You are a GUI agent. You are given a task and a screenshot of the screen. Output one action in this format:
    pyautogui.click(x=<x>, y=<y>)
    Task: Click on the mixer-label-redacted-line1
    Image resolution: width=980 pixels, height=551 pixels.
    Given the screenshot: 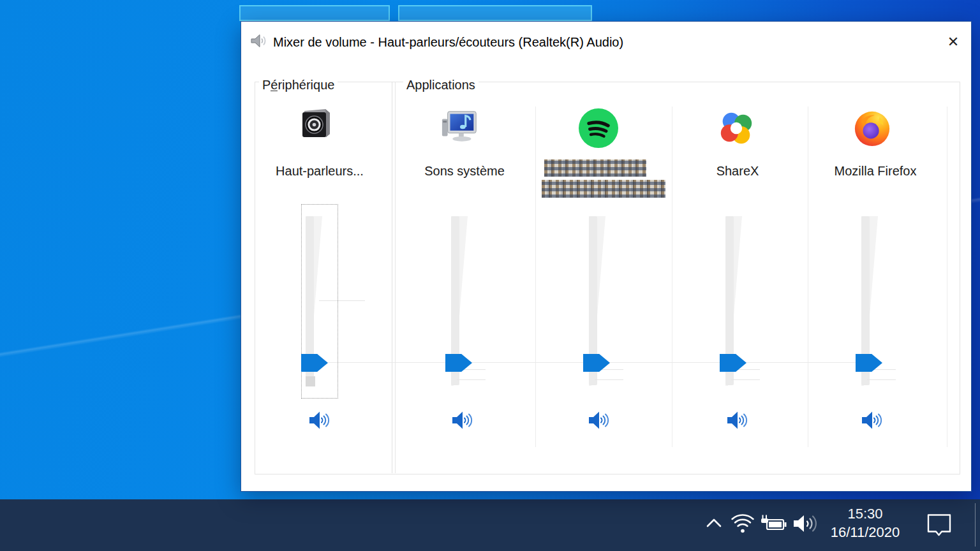 What is the action you would take?
    pyautogui.click(x=595, y=168)
    